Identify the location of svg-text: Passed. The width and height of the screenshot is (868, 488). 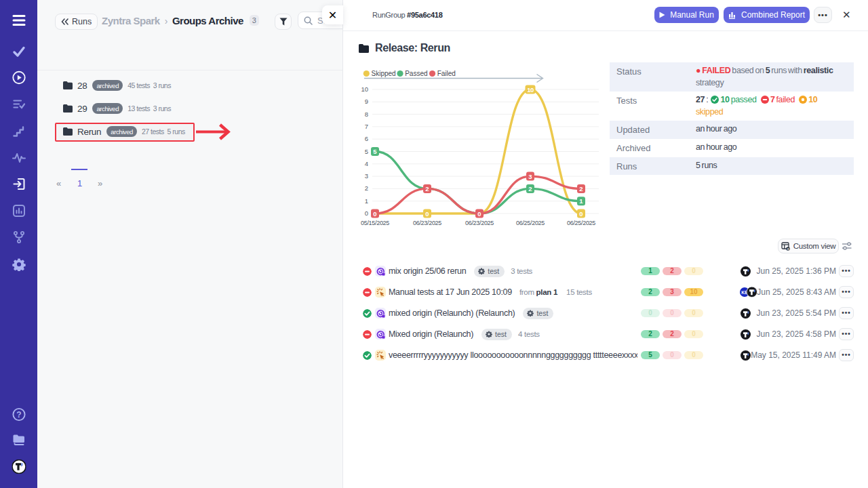
(416, 73).